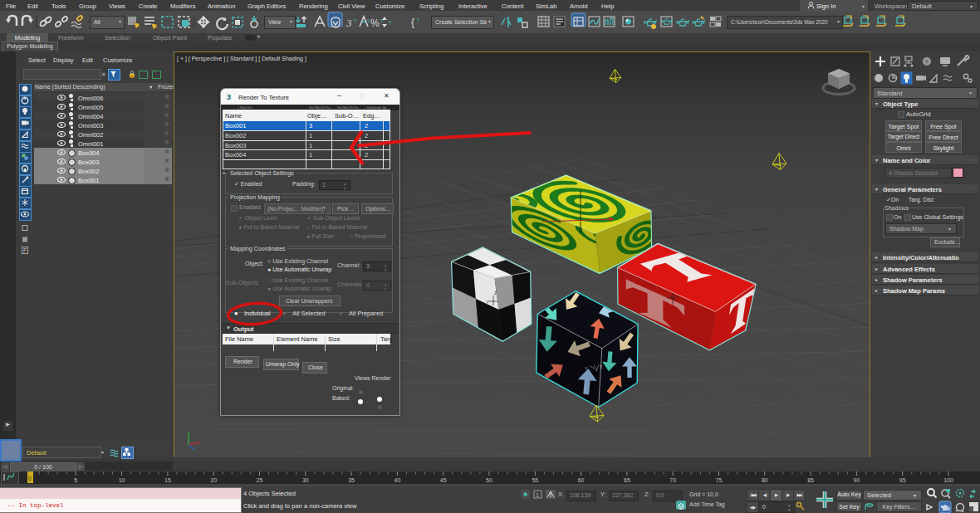 The height and width of the screenshot is (513, 980). I want to click on svg-text: F, so click(25, 251).